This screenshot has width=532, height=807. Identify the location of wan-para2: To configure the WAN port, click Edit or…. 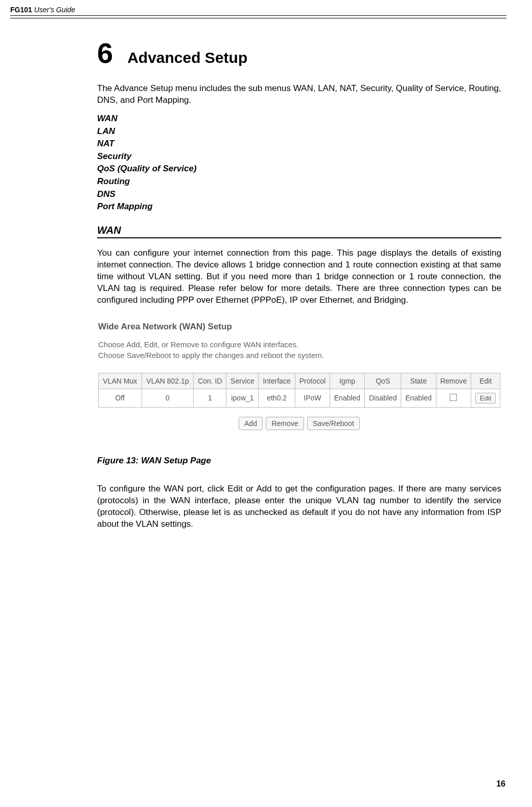
(299, 507).